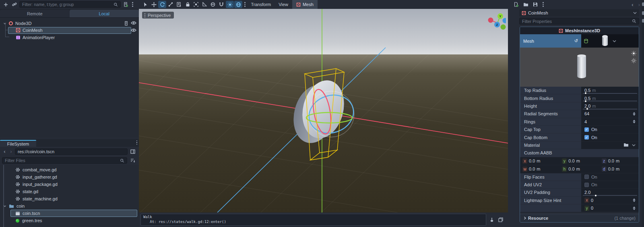 The height and width of the screenshot is (227, 644). Describe the element at coordinates (221, 4) in the screenshot. I see `snap-icon` at that location.